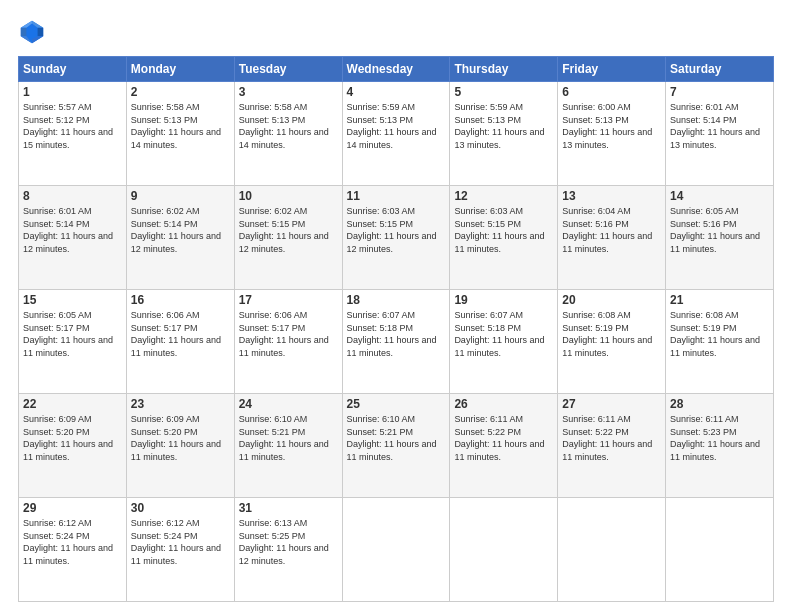 The width and height of the screenshot is (792, 612). What do you see at coordinates (180, 404) in the screenshot?
I see `day-number: 23` at bounding box center [180, 404].